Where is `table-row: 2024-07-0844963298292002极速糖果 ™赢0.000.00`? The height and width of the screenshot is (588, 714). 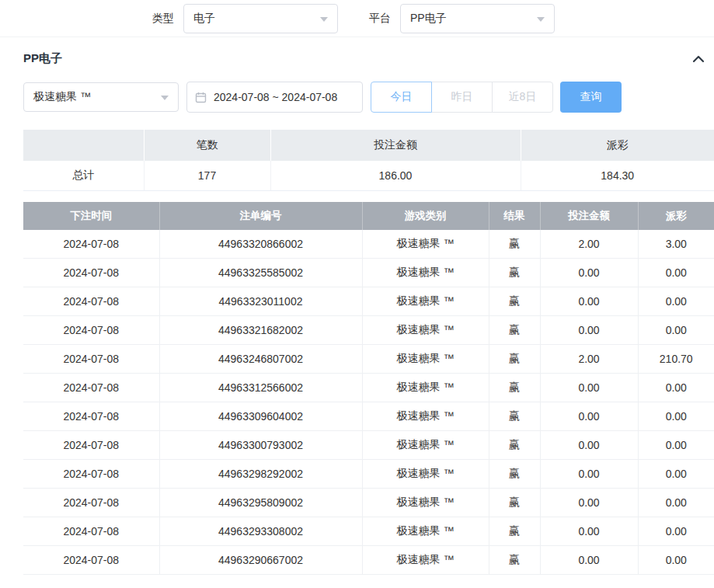 table-row: 2024-07-0844963298292002极速糖果 ™赢0.000.00 is located at coordinates (368, 474).